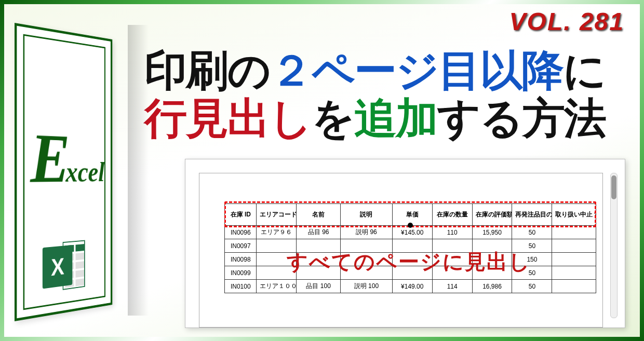  I want to click on cell: IN0097, so click(241, 246).